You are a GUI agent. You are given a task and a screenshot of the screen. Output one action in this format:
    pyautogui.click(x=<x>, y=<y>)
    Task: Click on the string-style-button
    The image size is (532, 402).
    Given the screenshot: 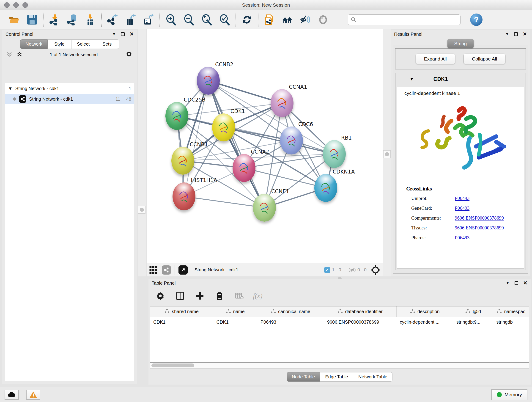 What is the action you would take?
    pyautogui.click(x=166, y=270)
    